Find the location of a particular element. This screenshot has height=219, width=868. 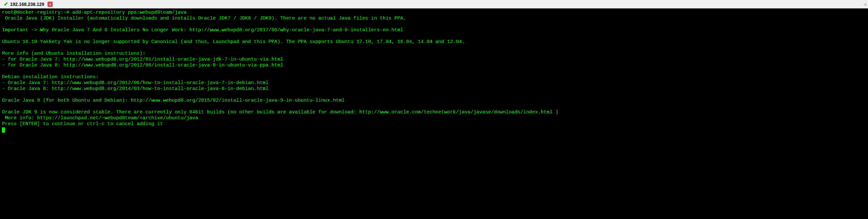

terminal-line: - for Oracle Java 7: http://www.webupd8.… is located at coordinates (143, 59).